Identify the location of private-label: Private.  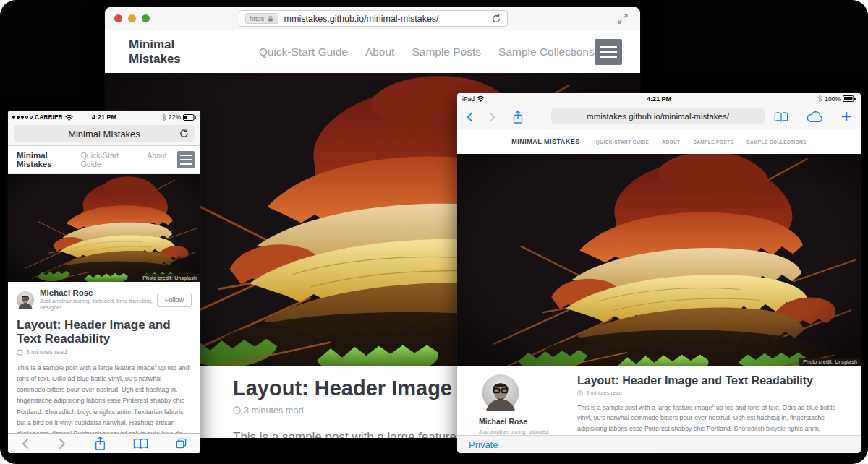
(483, 445).